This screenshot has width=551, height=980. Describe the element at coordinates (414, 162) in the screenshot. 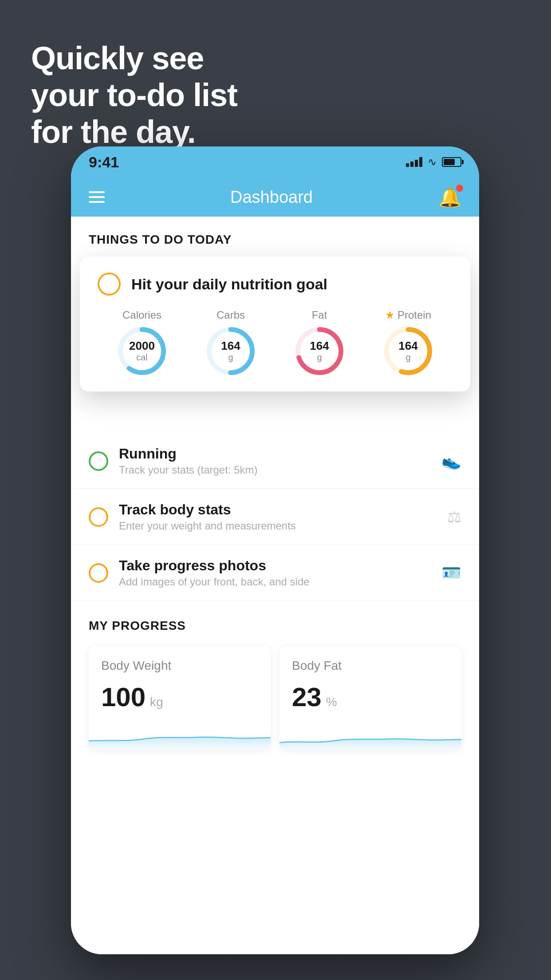

I see `signal-icon` at that location.